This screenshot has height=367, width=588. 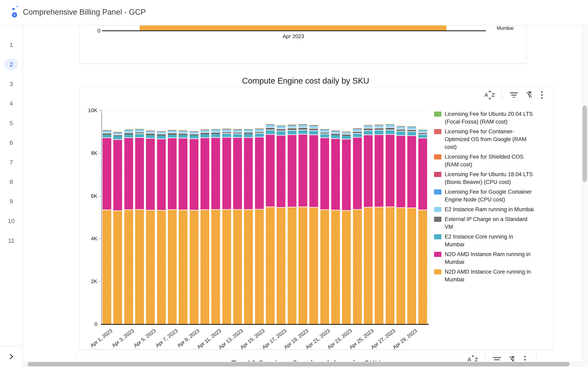 What do you see at coordinates (490, 95) in the screenshot?
I see `sort-az-icon: AZ` at bounding box center [490, 95].